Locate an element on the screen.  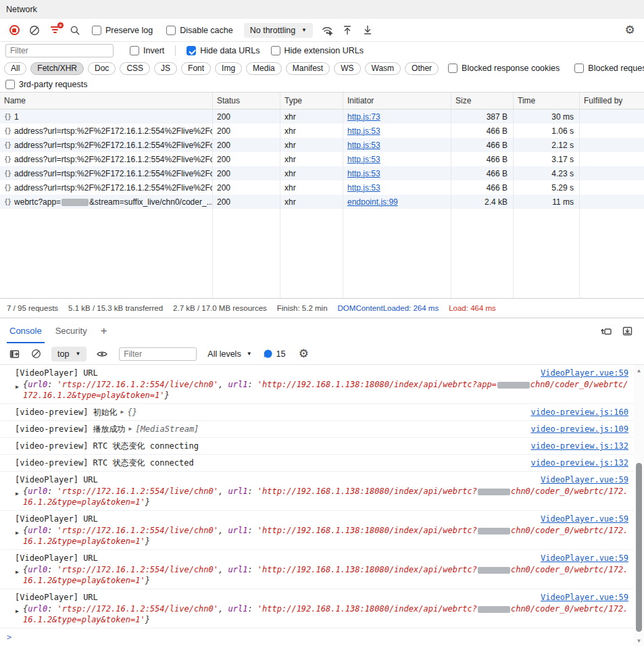
blocked-requests-box is located at coordinates (579, 68).